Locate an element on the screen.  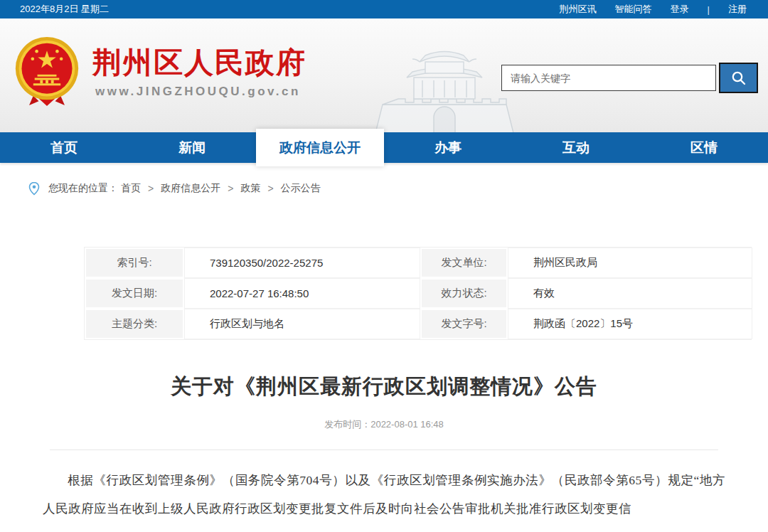
site-search is located at coordinates (630, 78).